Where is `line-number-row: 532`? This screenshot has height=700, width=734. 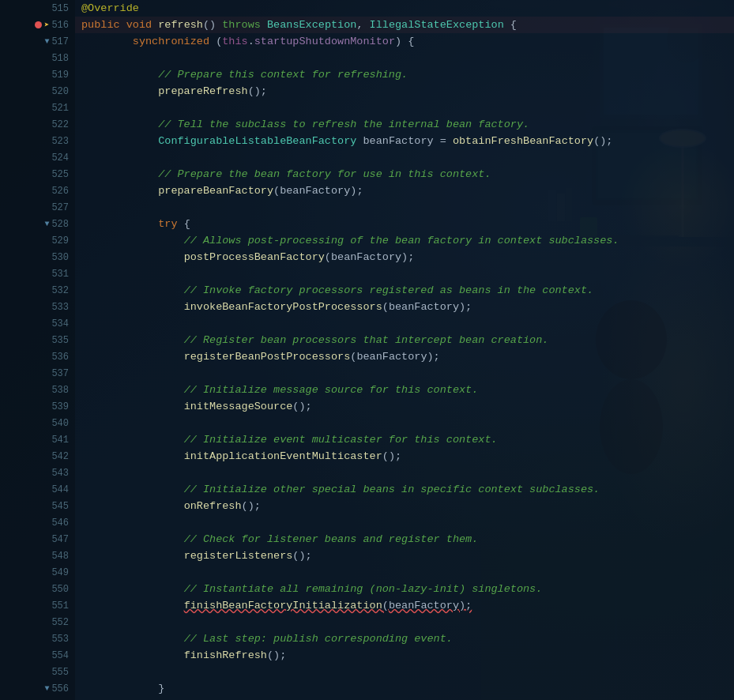
line-number-row: 532 is located at coordinates (38, 291).